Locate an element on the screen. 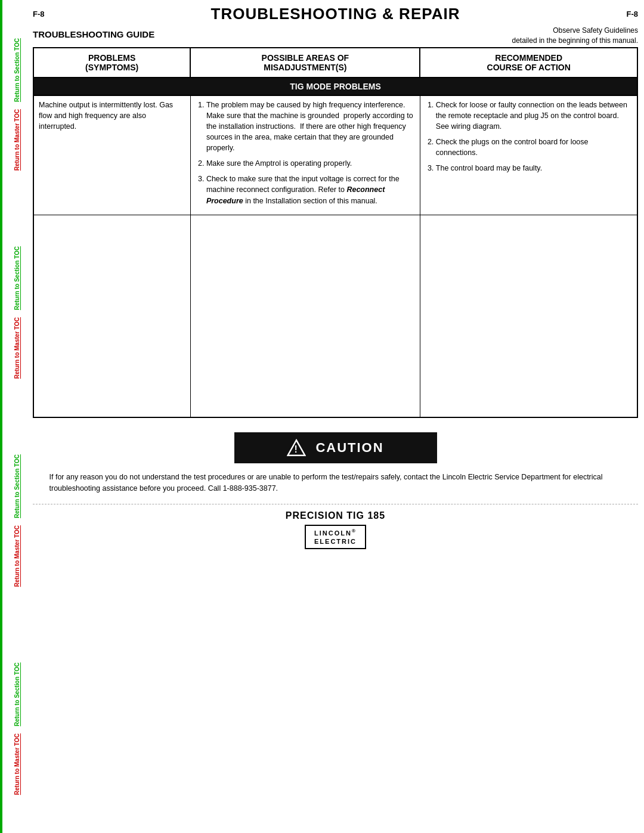 The image size is (644, 833). lincoln-logo: LINCOLN® ELECTRIC is located at coordinates (335, 537).